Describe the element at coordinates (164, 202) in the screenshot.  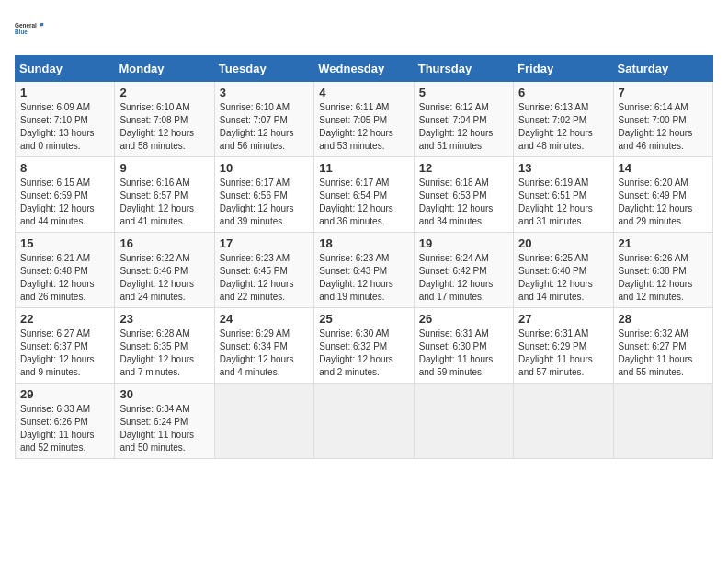
I see `day-info: Sunrise: 6:16 AM Sunset: 6:57 PM Dayligh…` at that location.